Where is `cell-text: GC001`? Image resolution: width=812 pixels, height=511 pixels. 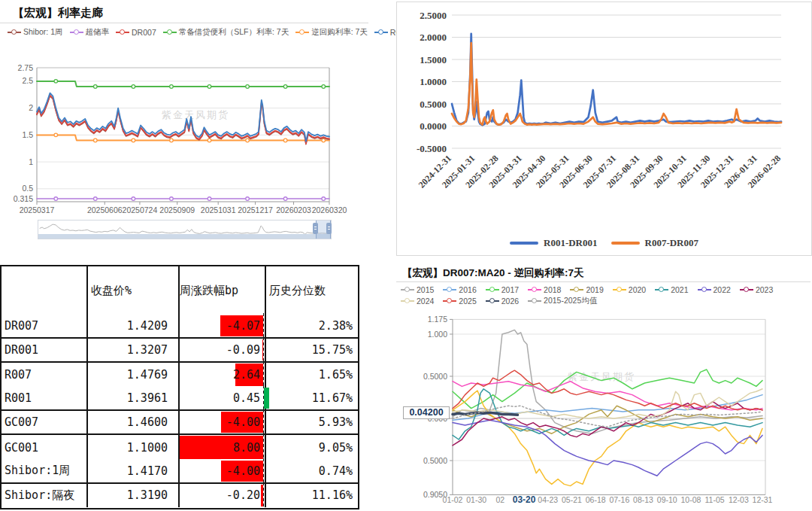 cell-text: GC001 is located at coordinates (21, 448).